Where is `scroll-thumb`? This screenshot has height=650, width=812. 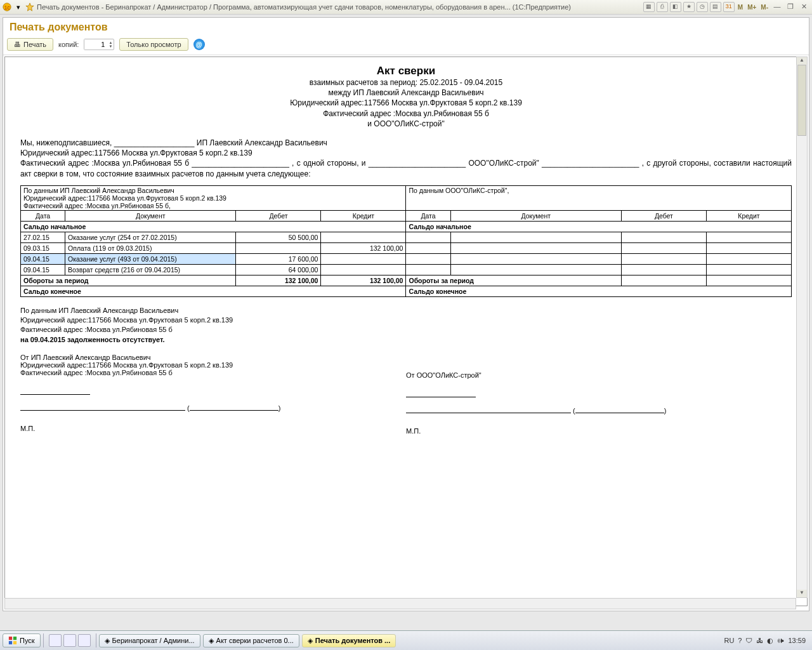
scroll-thumb is located at coordinates (802, 100).